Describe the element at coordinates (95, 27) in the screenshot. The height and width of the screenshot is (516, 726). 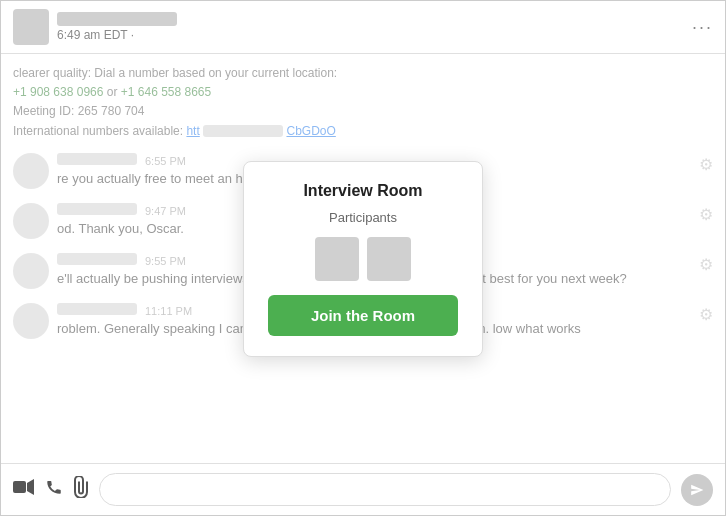
I see `header-left: 6:49 am EDT ·` at that location.